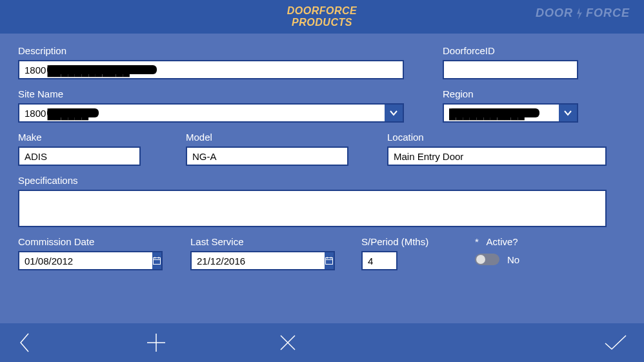 The height and width of the screenshot is (362, 644). Describe the element at coordinates (392, 241) in the screenshot. I see `s-period-label: S/Period (Mths)` at that location.